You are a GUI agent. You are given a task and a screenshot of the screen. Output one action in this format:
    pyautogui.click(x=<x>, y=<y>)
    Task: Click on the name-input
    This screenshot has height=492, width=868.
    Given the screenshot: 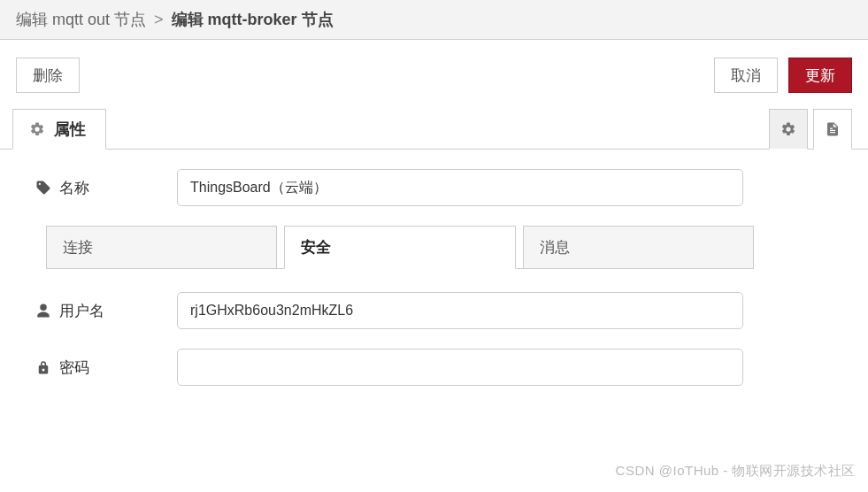 What is the action you would take?
    pyautogui.click(x=460, y=188)
    